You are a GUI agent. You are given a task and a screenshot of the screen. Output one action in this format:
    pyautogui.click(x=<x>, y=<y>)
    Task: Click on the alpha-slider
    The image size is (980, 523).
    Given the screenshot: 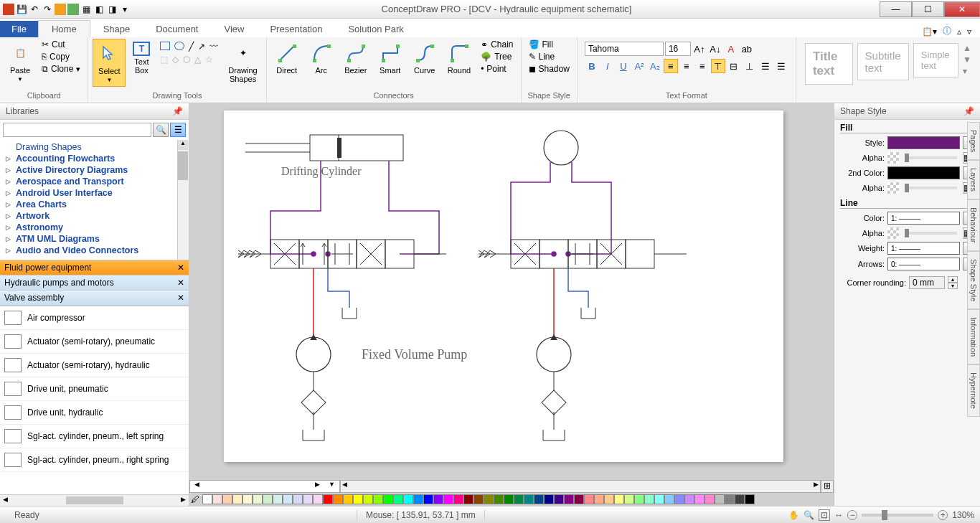 What is the action you would take?
    pyautogui.click(x=931, y=158)
    